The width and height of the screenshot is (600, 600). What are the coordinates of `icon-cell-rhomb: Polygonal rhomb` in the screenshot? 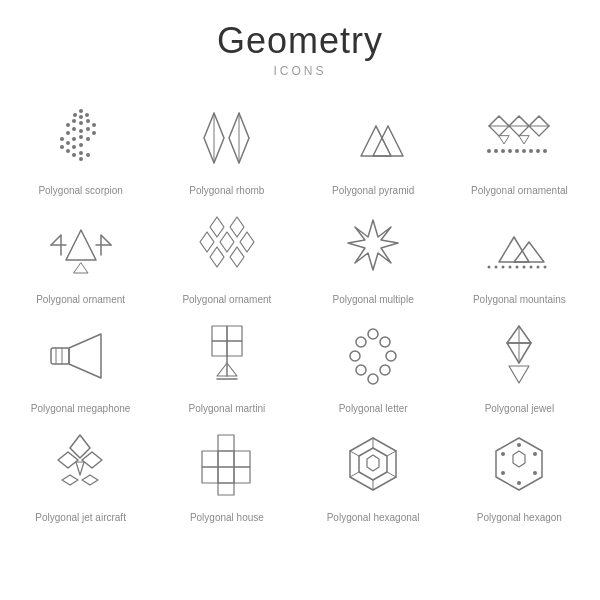 It's located at (226, 148).